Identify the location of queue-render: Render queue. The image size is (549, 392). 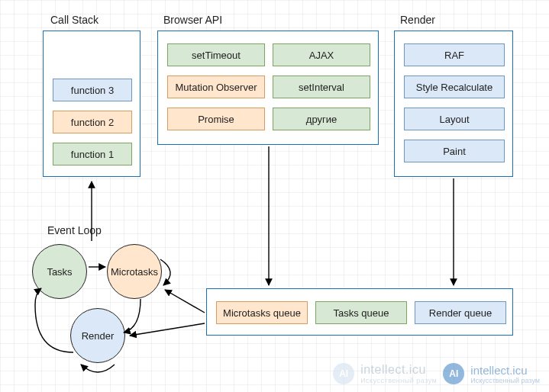
(460, 313).